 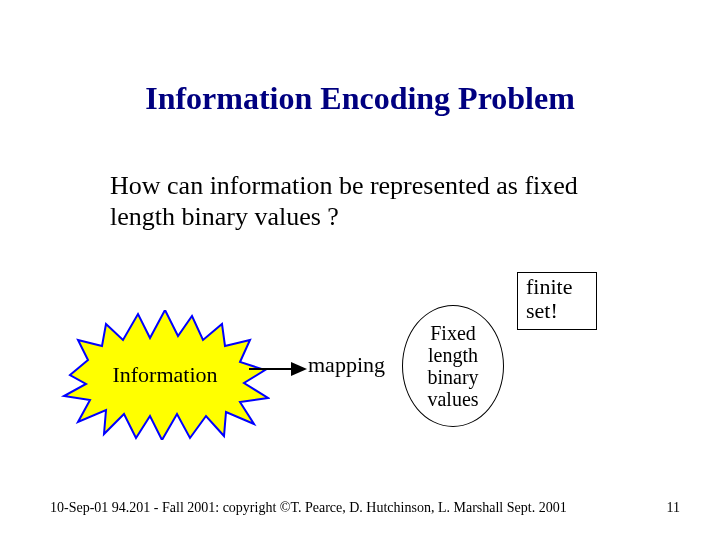 I want to click on starburst-shape: Information, so click(x=165, y=375).